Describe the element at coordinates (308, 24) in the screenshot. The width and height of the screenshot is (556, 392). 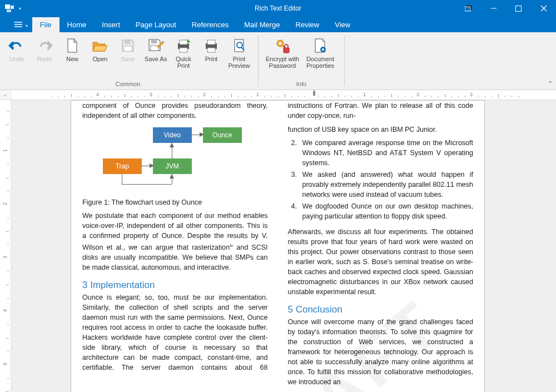
I see `tab-review: Review` at that location.